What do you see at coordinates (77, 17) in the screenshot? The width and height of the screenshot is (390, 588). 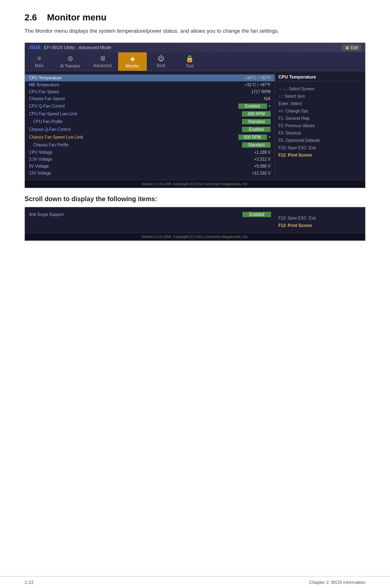 I see `page-title: Monitor menu` at bounding box center [77, 17].